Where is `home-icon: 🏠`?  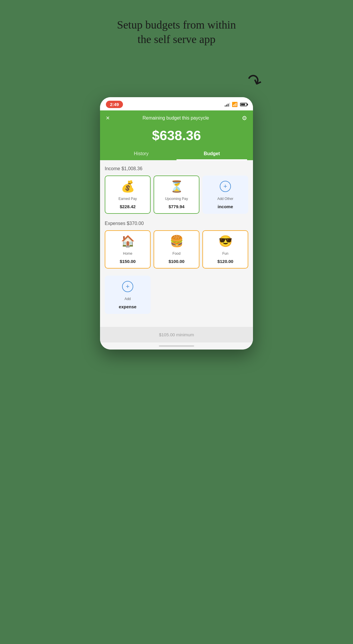 home-icon: 🏠 is located at coordinates (128, 241).